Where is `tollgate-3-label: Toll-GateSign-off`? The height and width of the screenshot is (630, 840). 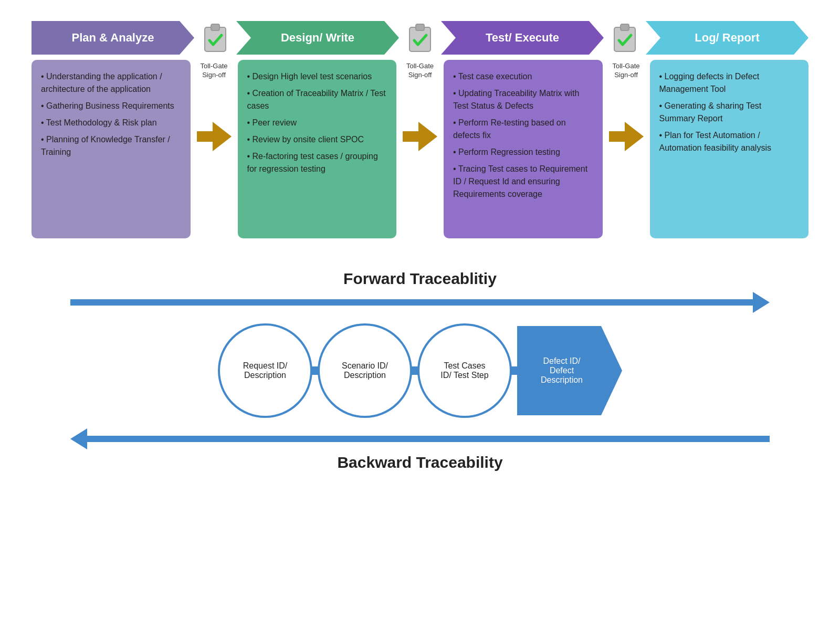 tollgate-3-label: Toll-GateSign-off is located at coordinates (626, 70).